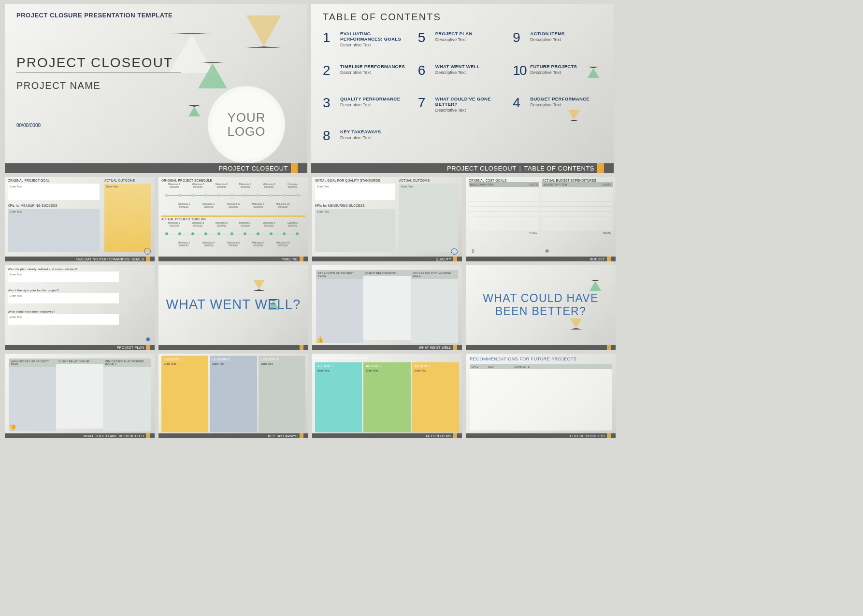  Describe the element at coordinates (355, 192) in the screenshot. I see `input-quality-goal: Enter Text` at that location.